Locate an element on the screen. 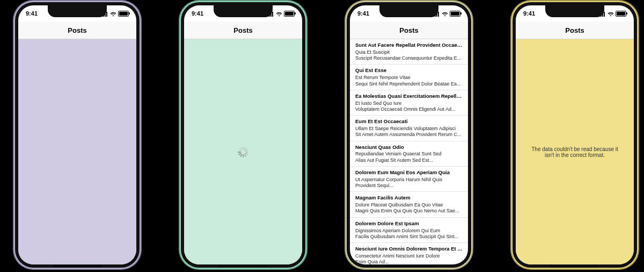 The width and height of the screenshot is (644, 272). post-title: Dolorem Dolore Est Ipsam is located at coordinates (409, 224).